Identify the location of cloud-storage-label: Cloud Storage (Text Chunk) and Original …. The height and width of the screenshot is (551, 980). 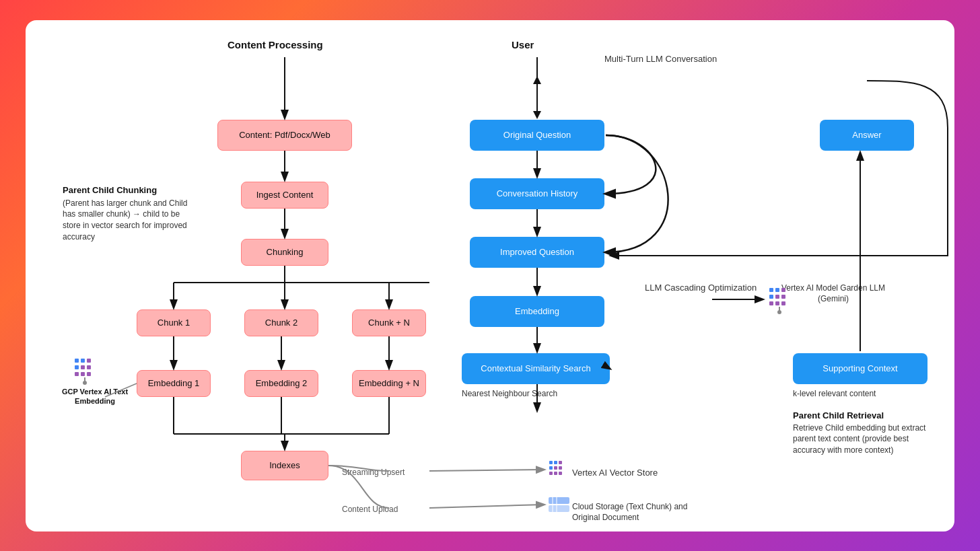
(639, 513).